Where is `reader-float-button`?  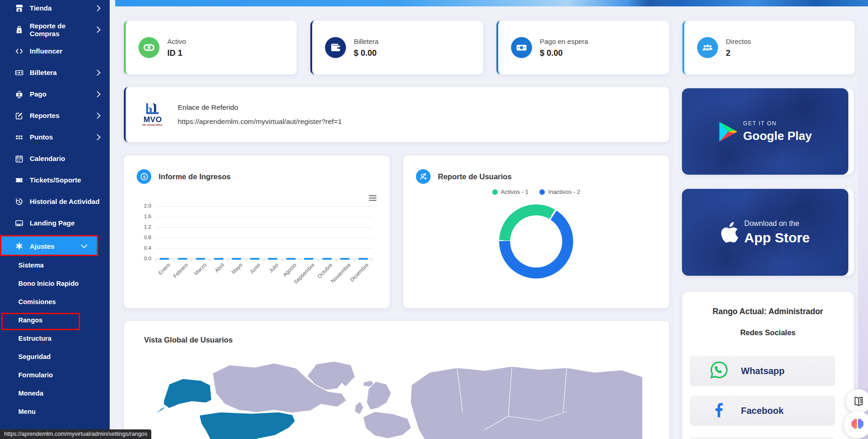
reader-float-button is located at coordinates (857, 402).